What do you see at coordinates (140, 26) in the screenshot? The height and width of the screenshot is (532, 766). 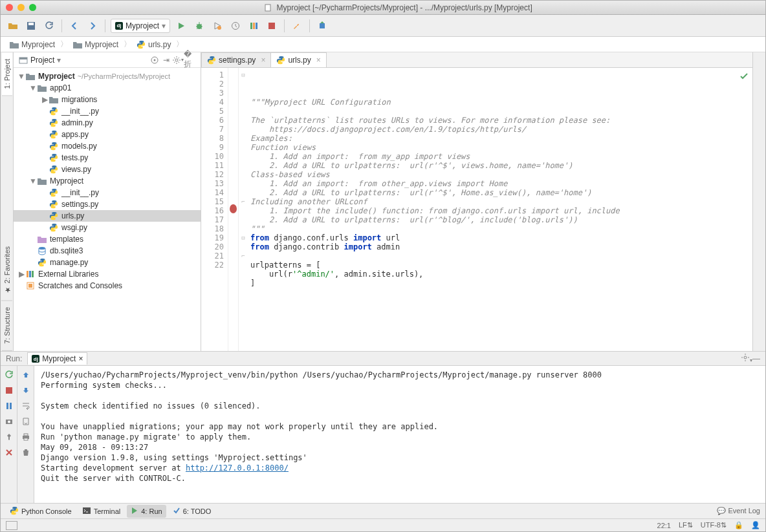 I see `run-config-select: dj Myproject ▾` at bounding box center [140, 26].